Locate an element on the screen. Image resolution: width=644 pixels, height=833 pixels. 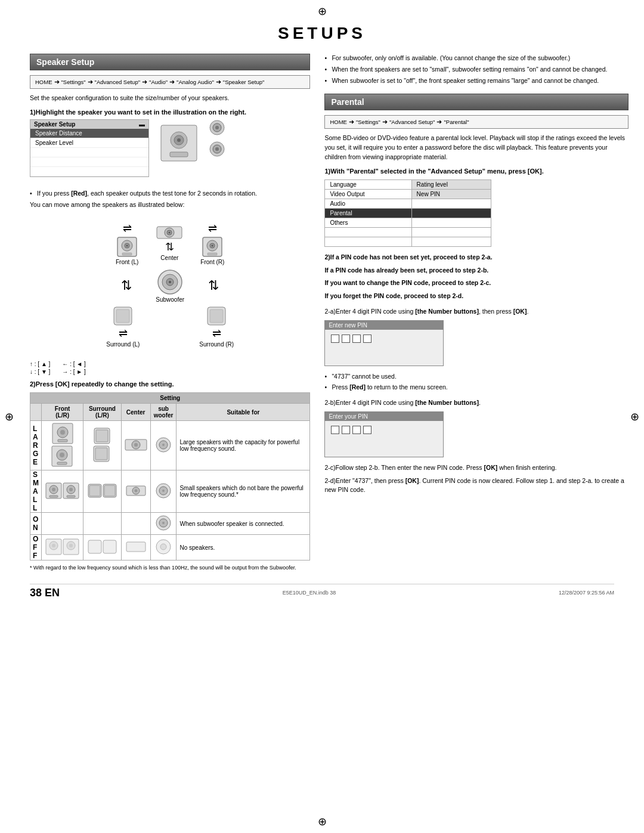
nav-analog: "Analog Audio" is located at coordinates (196, 82).